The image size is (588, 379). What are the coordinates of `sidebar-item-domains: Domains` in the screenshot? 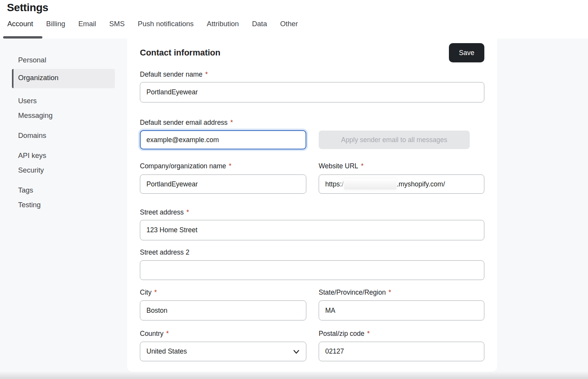 It's located at (64, 136).